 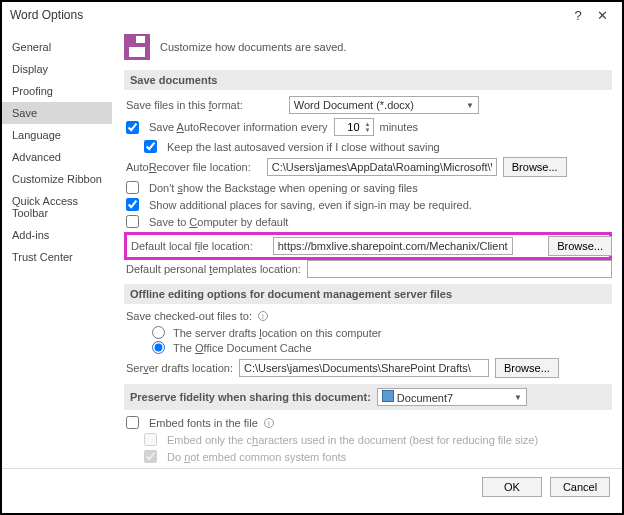 What do you see at coordinates (512, 487) in the screenshot?
I see `ok-button: OK` at bounding box center [512, 487].